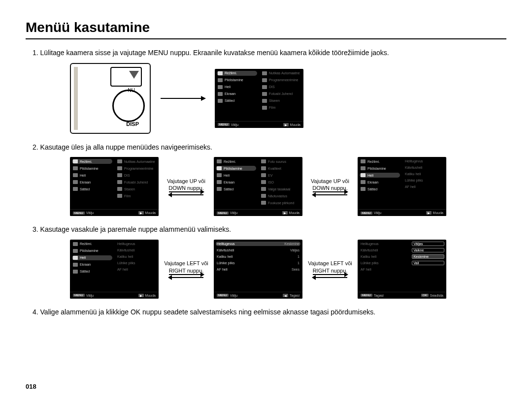 This screenshot has height=401, width=532. What do you see at coordinates (428, 257) in the screenshot?
I see `option-selected: Keskmine` at bounding box center [428, 257].